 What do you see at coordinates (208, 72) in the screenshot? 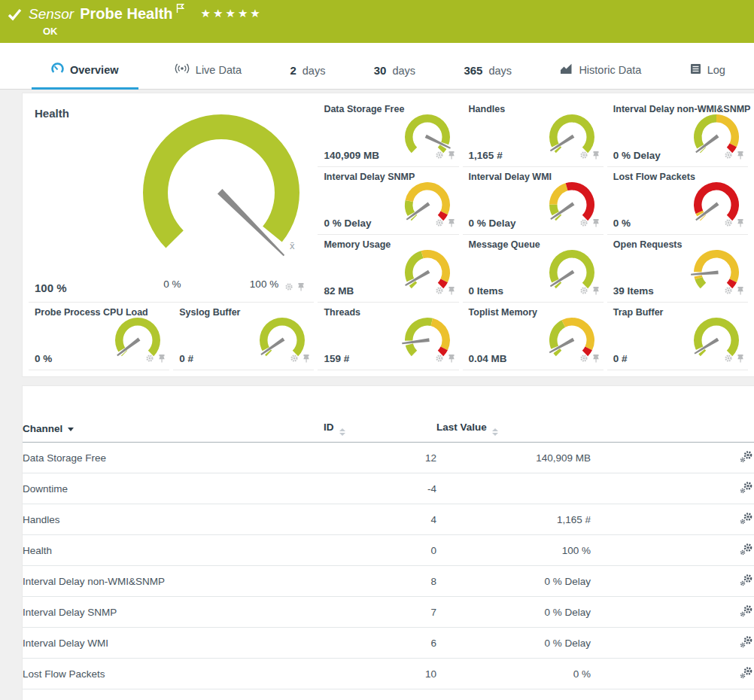
I see `tab-live-data: Live Data` at bounding box center [208, 72].